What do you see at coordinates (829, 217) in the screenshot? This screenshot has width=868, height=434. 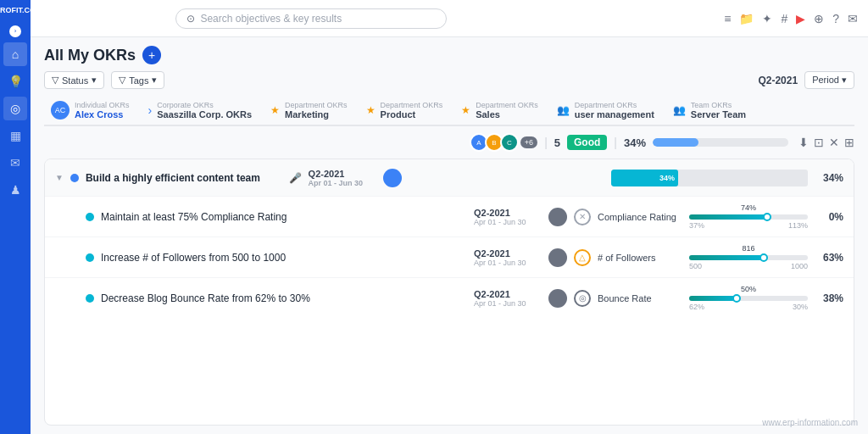 I see `kr1-percent: 0%` at bounding box center [829, 217].